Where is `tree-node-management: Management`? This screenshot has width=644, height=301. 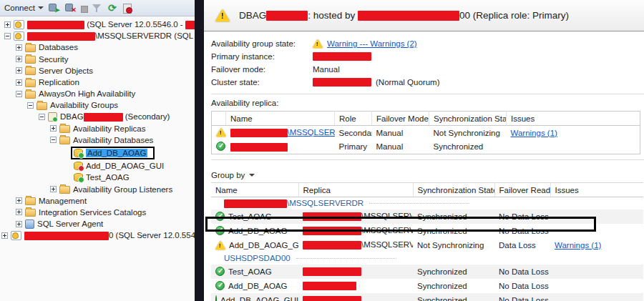 tree-node-management: Management is located at coordinates (97, 201).